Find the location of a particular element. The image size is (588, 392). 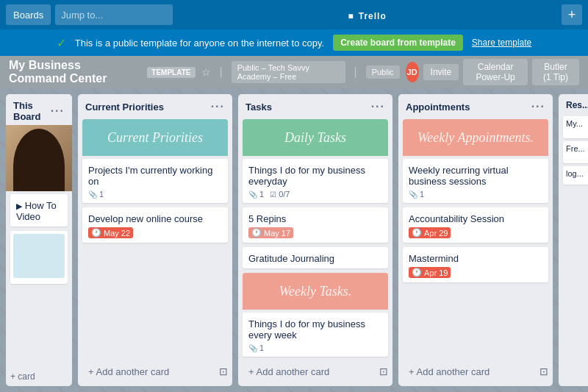

column-footer-current-priorities: + Add another card ⊡ is located at coordinates (155, 372).